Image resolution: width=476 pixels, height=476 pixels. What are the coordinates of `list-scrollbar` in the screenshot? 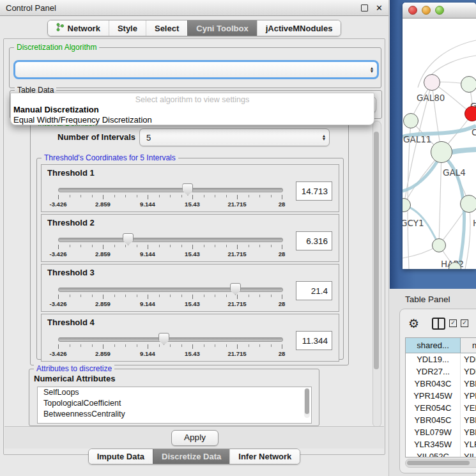 It's located at (307, 403).